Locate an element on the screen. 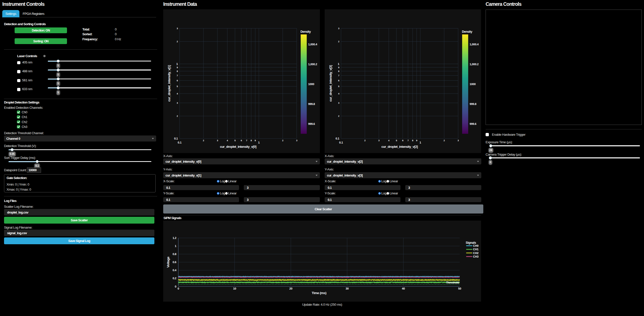 The height and width of the screenshot is (316, 644). channel-ch3-checkbox is located at coordinates (19, 127).